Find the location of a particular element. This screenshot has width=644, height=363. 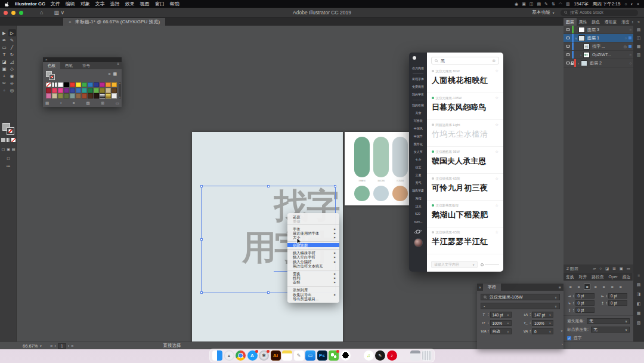

rotate-tool: ↻ is located at coordinates (12, 54).